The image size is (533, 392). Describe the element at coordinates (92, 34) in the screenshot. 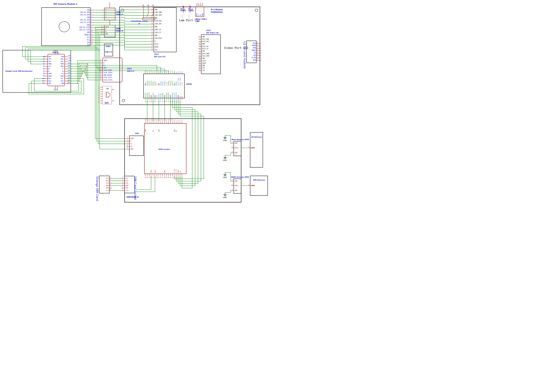

I see `camera-pin-number: 11` at that location.